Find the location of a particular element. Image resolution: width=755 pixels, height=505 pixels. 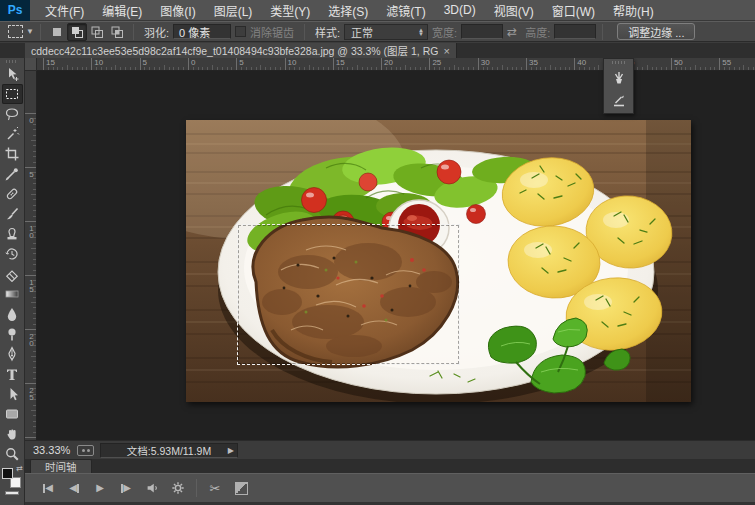

menu-type: 类型(Y) is located at coordinates (290, 10).